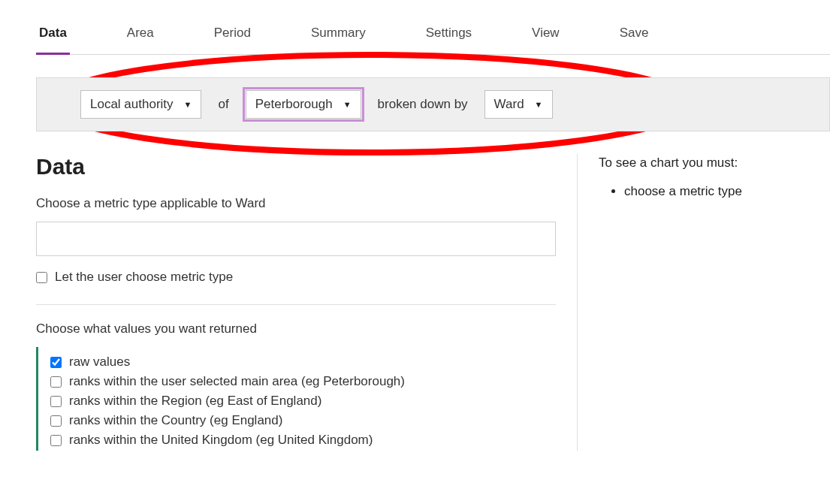 This screenshot has width=830, height=504. I want to click on breakdown-value: Ward, so click(509, 104).